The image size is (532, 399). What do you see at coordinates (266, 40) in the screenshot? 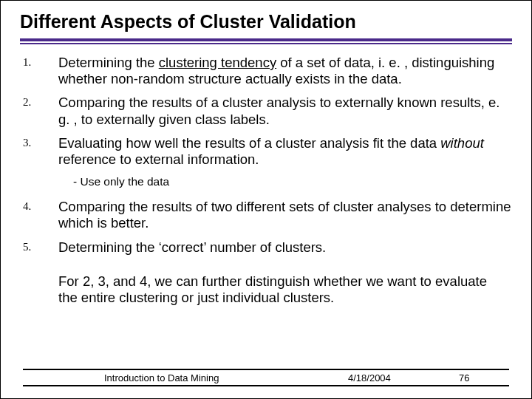
I see `divider-thick` at bounding box center [266, 40].